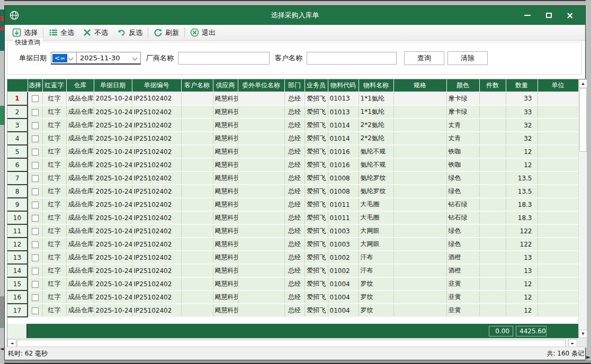 The height and width of the screenshot is (364, 591). Describe the element at coordinates (352, 58) in the screenshot. I see `customer-input` at that location.